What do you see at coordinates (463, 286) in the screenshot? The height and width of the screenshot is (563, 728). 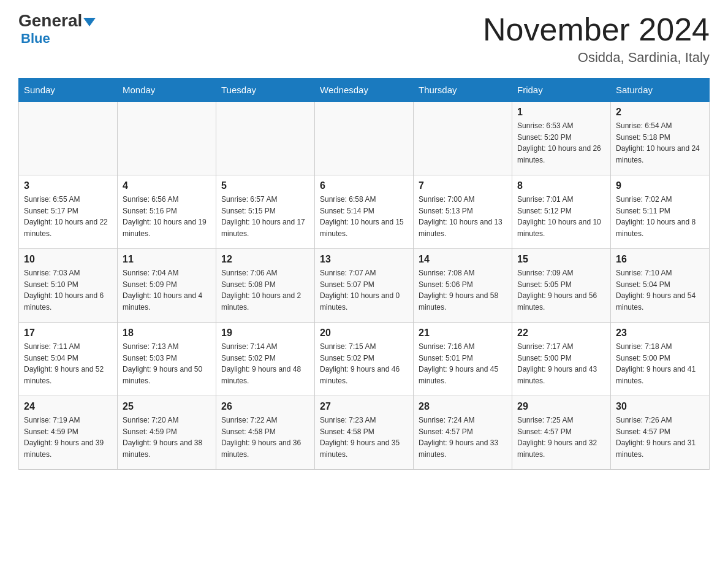 I see `calendar-cell: 14Sunrise: 7:08 AMSunset: 5:06 PMDayligh…` at bounding box center [463, 286].